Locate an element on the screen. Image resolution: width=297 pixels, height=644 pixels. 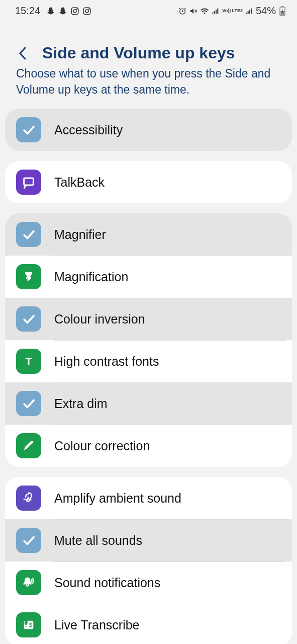
status-time: 15:24 is located at coordinates (28, 11).